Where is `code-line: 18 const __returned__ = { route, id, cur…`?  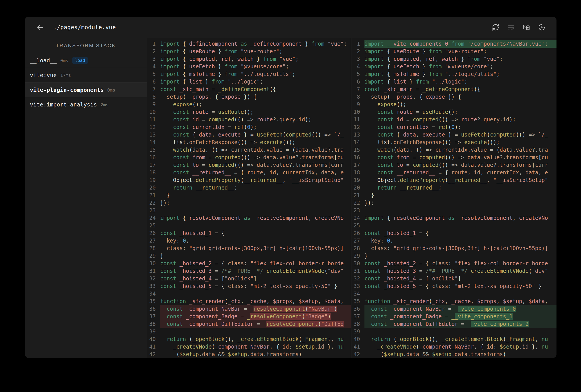 code-line: 18 const __returned__ = { route, id, cur… is located at coordinates (454, 172).